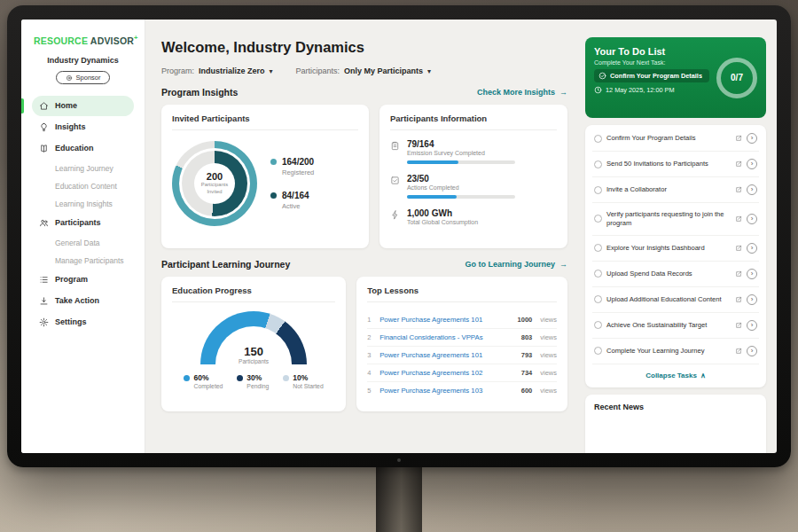 Image resolution: width=798 pixels, height=532 pixels. I want to click on program-filter-label: Program:, so click(177, 71).